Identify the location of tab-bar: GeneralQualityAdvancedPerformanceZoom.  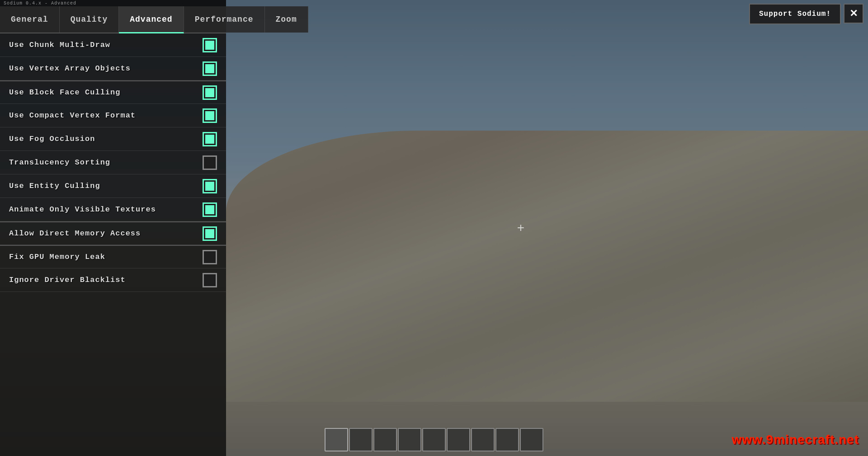
(113, 20).